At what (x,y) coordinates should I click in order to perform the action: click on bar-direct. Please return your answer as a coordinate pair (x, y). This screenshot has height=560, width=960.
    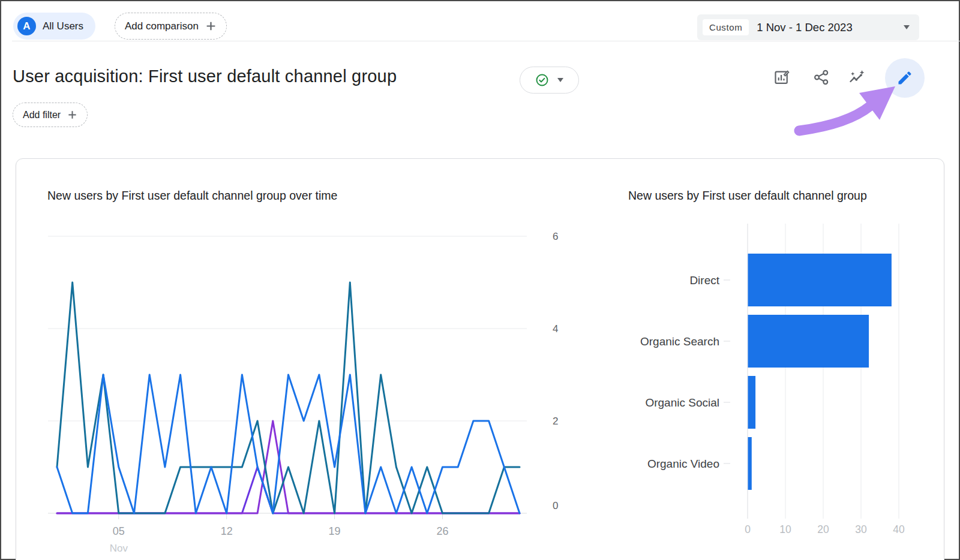
    Looking at the image, I should click on (820, 280).